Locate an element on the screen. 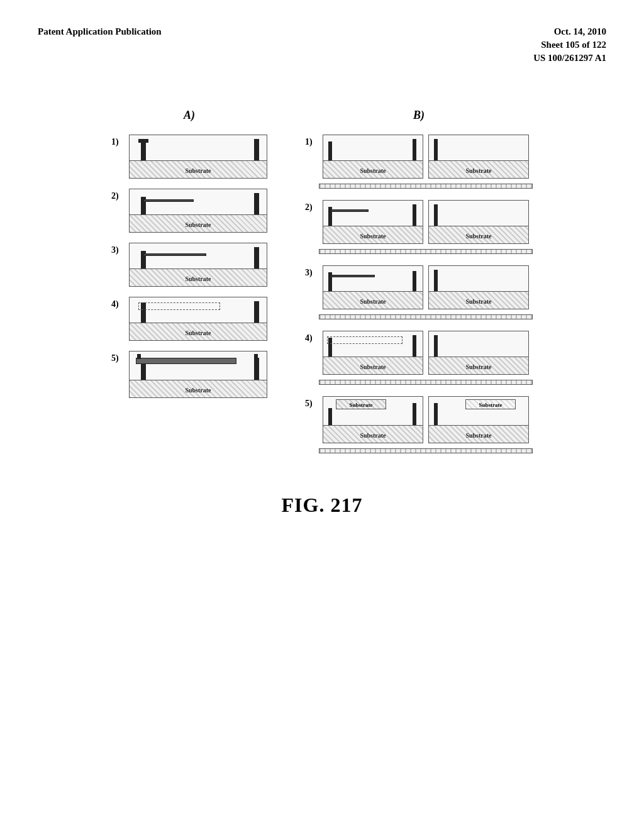  layer-a3-h is located at coordinates (175, 255).